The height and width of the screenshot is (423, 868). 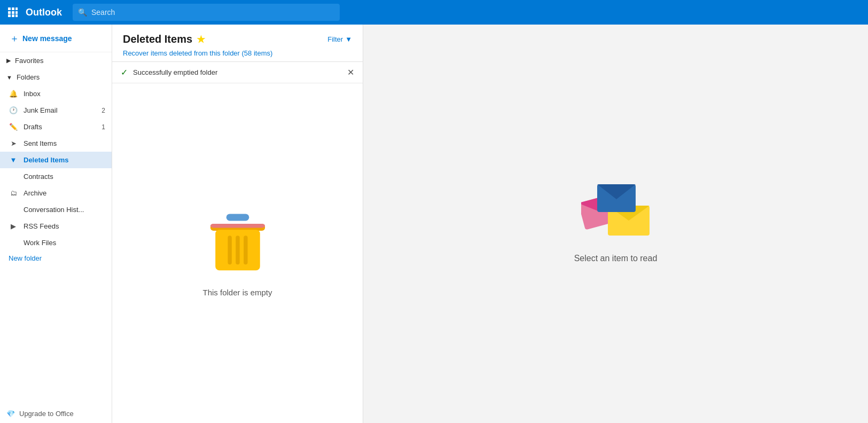 What do you see at coordinates (348, 40) in the screenshot?
I see `filter-chevron-icon: ▼` at bounding box center [348, 40].